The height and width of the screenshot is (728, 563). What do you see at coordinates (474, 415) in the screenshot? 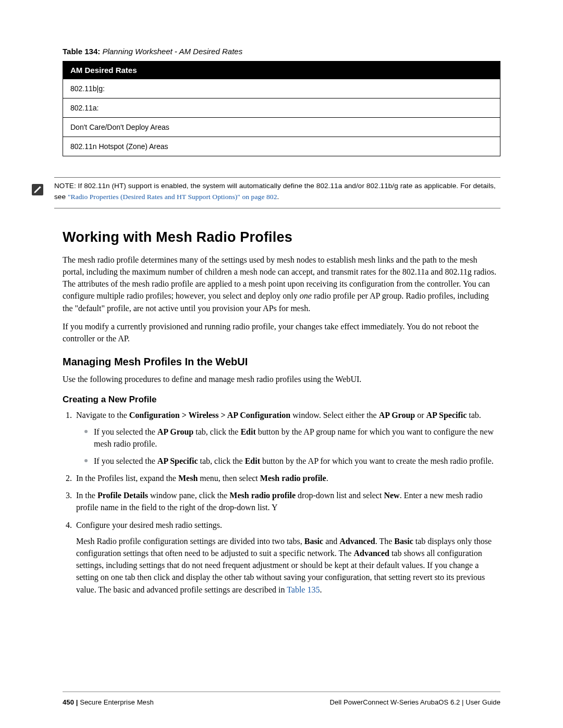
I see `text: tab.` at bounding box center [474, 415].